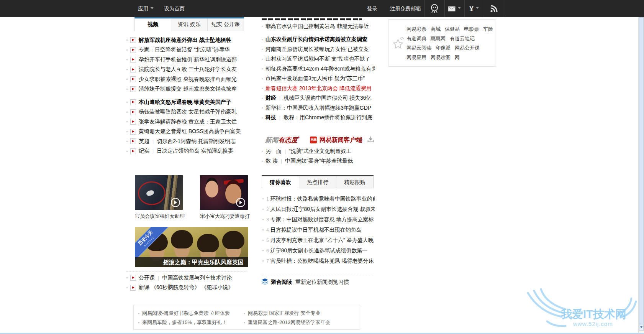  I want to click on promo-link: 网易阅读-海量好书杂志免费读 立即体验, so click(186, 313).